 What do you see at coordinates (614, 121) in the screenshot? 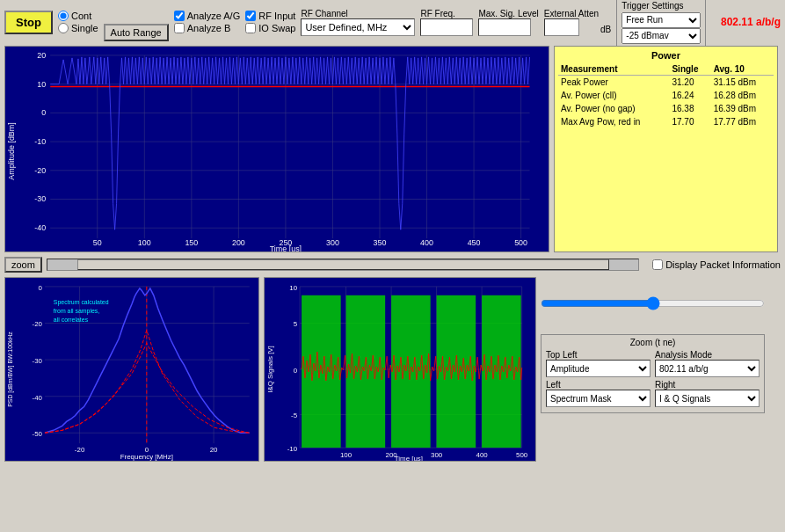
I see `cell-name: Max Avg Pow, red in` at bounding box center [614, 121].